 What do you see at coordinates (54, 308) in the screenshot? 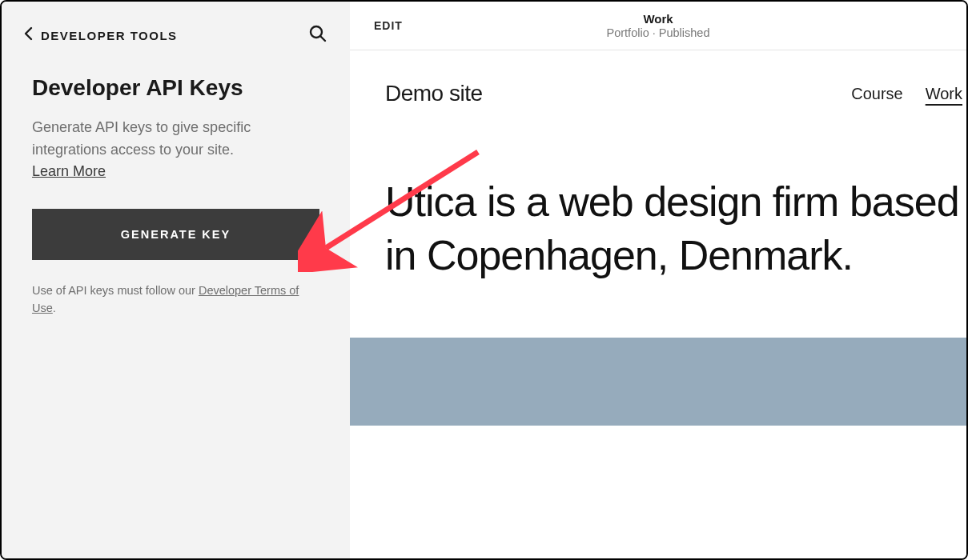
I see `terms-suffix: .` at bounding box center [54, 308].